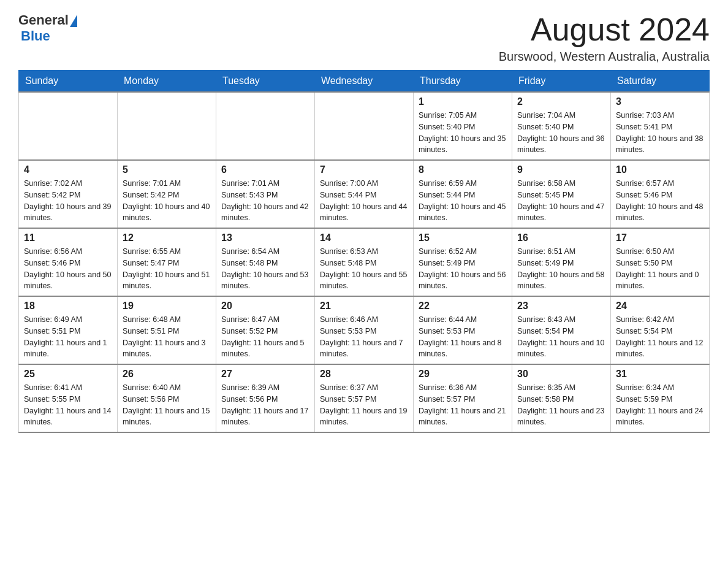  What do you see at coordinates (265, 238) in the screenshot?
I see `day-number: 13` at bounding box center [265, 238].